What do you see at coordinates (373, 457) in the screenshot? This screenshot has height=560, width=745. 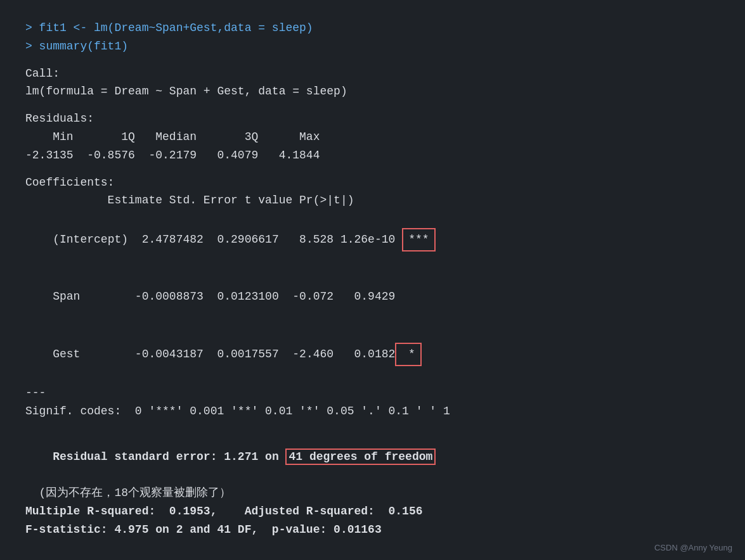 I see `residual-std-error-line: Residual standard error: 1.271 on 41 deg…` at bounding box center [373, 457].